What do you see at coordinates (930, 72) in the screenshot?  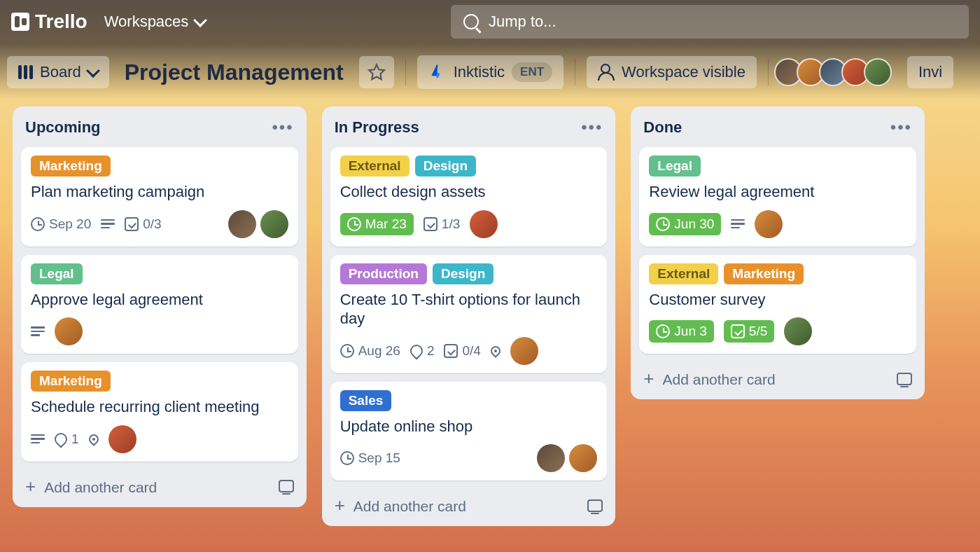 I see `invite-button: Invi` at bounding box center [930, 72].